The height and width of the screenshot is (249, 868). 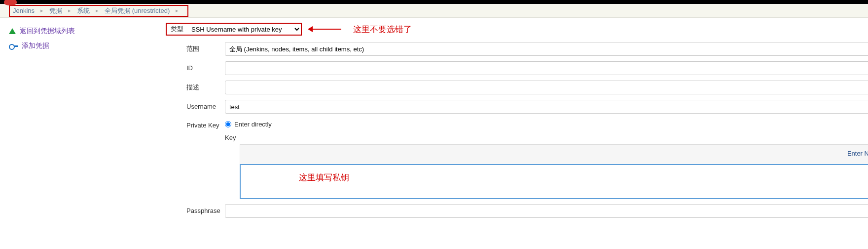 What do you see at coordinates (12, 31) in the screenshot?
I see `up-arrow-icon` at bounding box center [12, 31].